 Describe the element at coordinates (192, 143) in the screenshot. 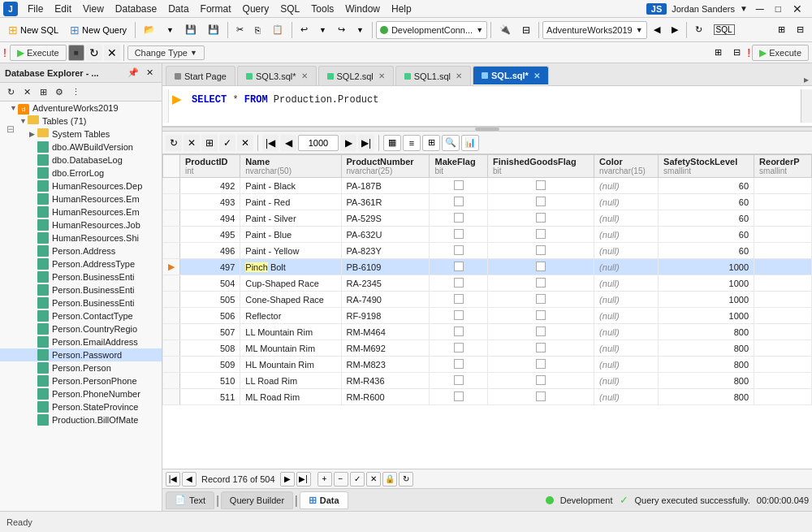

I see `results-stop-btn: ✕` at that location.